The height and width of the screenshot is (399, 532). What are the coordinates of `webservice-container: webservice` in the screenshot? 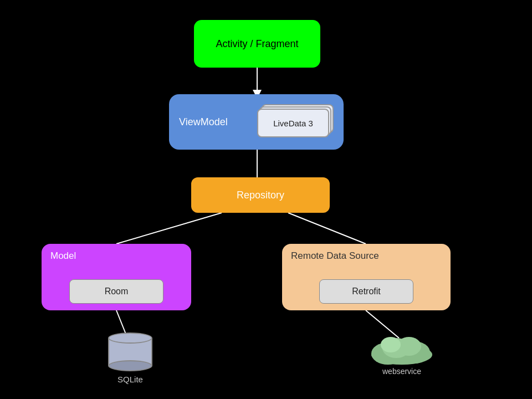 It's located at (402, 354).